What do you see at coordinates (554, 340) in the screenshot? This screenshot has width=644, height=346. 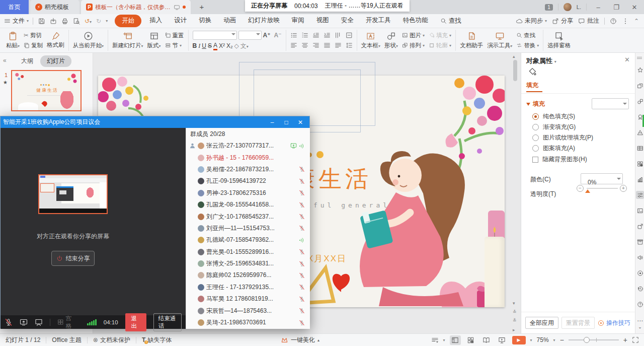 I see `zoom-chevron-icon: ▾` at bounding box center [554, 340].